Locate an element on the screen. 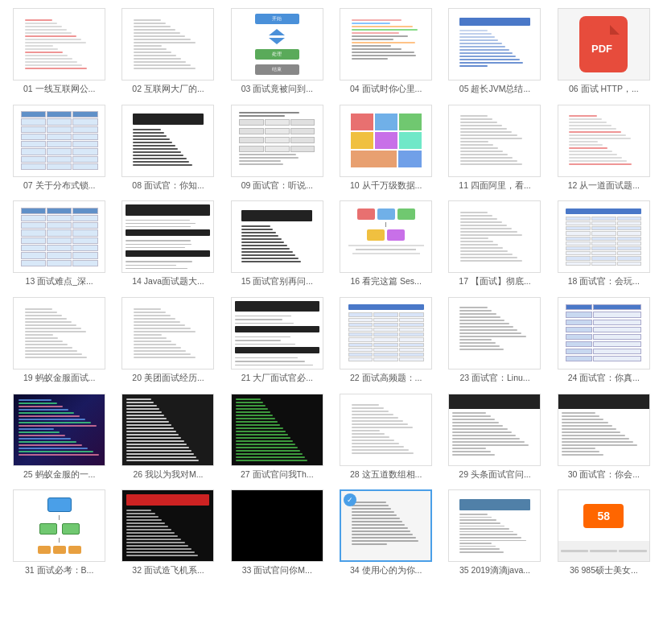  file-item-4: 04 面试时你心里... is located at coordinates (386, 52).